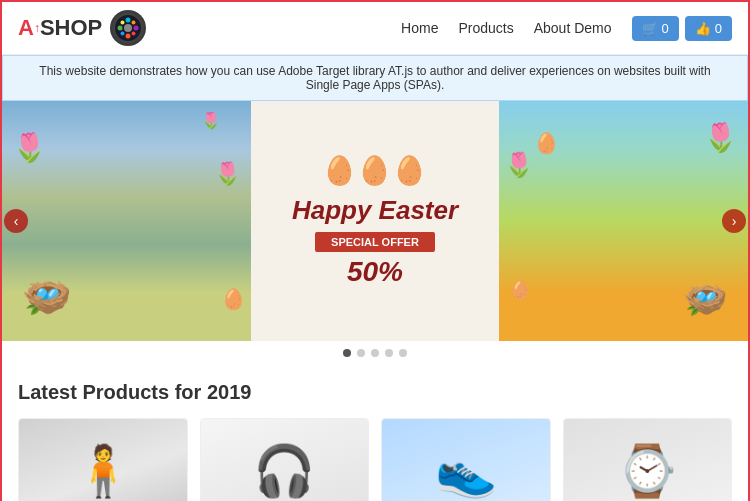 The image size is (750, 501). What do you see at coordinates (486, 28) in the screenshot?
I see `nav-products: Products` at bounding box center [486, 28].